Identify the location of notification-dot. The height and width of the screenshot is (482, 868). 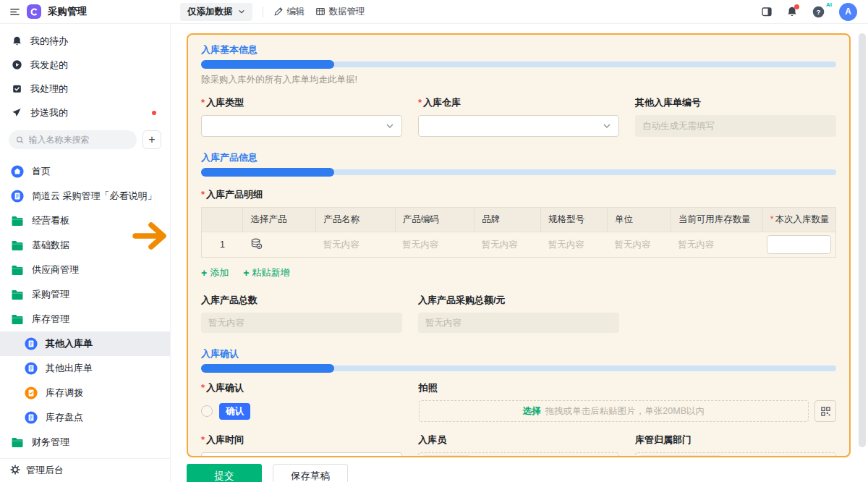
(797, 7).